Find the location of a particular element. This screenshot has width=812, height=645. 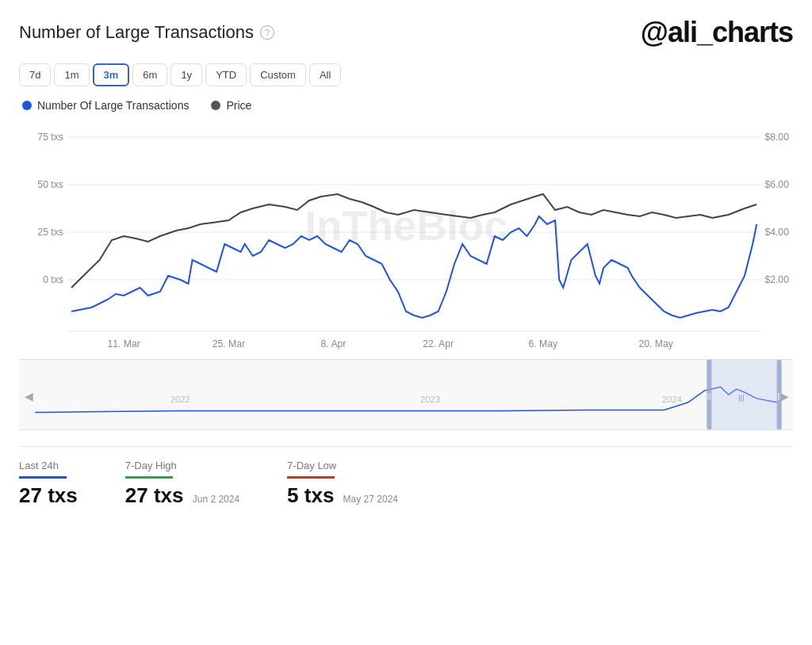

legend-transactions-label: Number Of Large Transactions is located at coordinates (113, 105).